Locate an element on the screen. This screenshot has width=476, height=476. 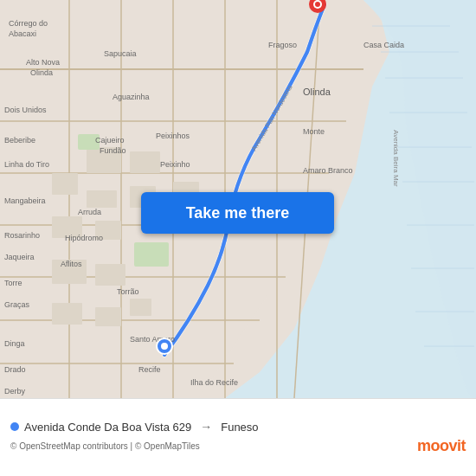
svg-text: Beberibe is located at coordinates (20, 140).